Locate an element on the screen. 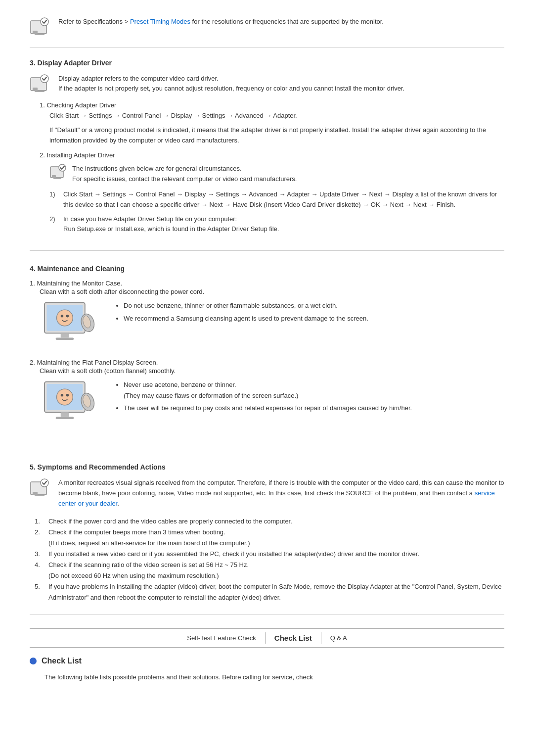 This screenshot has height=756, width=534. section-3-title: 3. Display Adapter Driver is located at coordinates (267, 63).